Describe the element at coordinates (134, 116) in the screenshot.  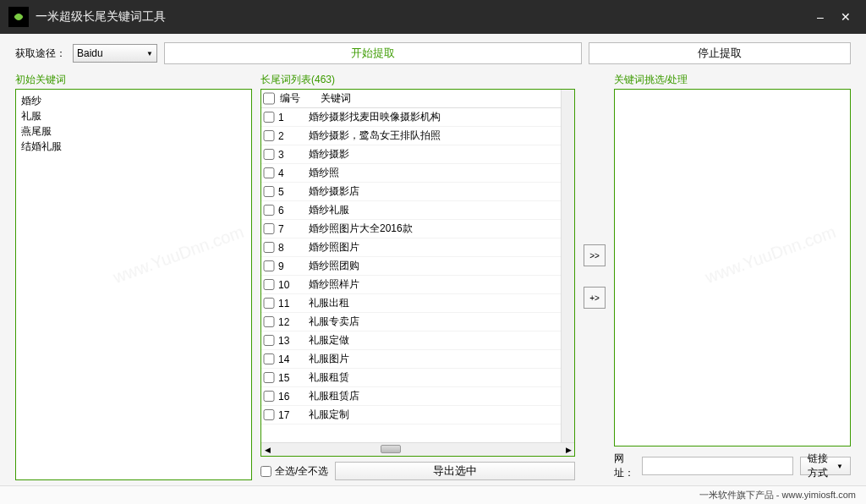
I see `list-item: 礼服` at that location.